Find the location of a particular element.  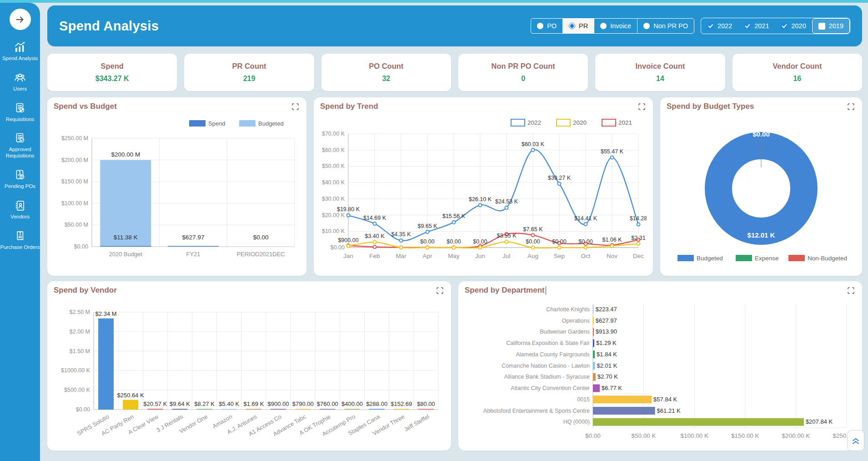

panel-title: Spend by Budget Types is located at coordinates (710, 106).